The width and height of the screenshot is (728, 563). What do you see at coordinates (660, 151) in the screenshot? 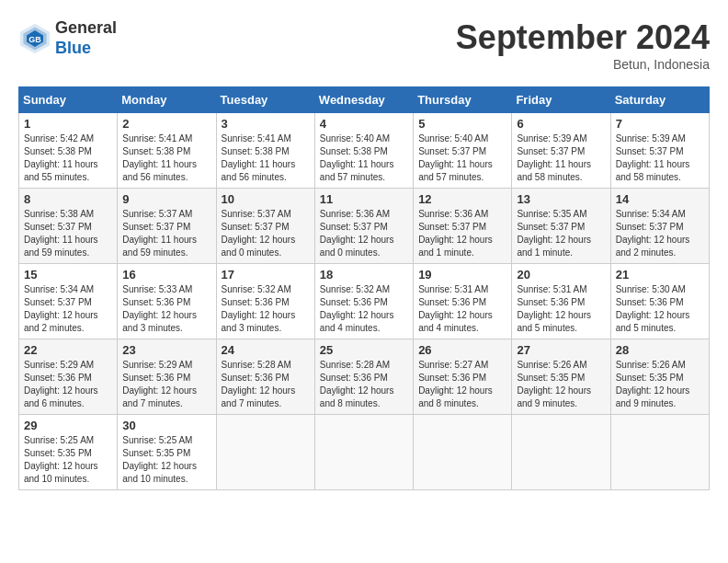
I see `day-cell: 7 Sunrise: 5:39 AMSunset: 5:37 PMDayligh…` at bounding box center [660, 151].